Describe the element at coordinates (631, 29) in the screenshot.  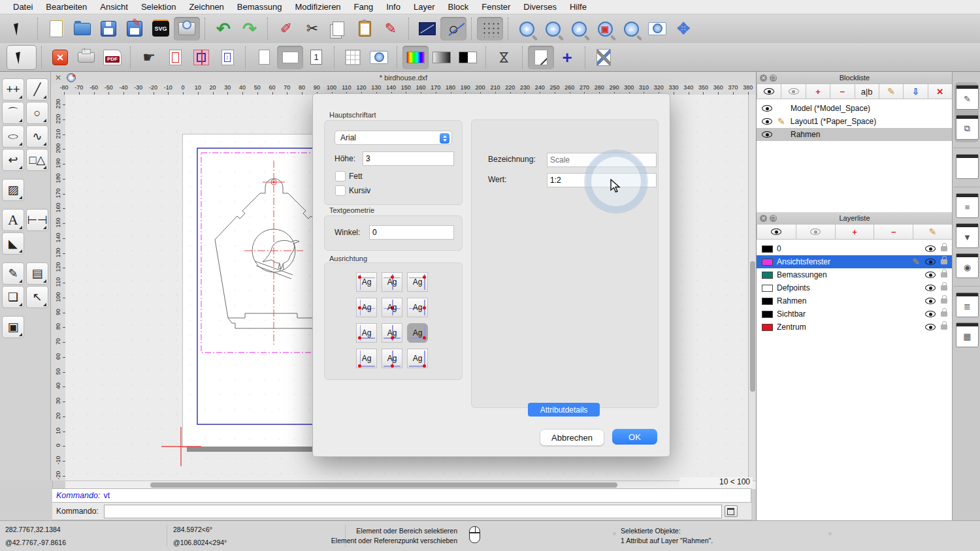
I see `zoom-previous-button: ←` at that location.